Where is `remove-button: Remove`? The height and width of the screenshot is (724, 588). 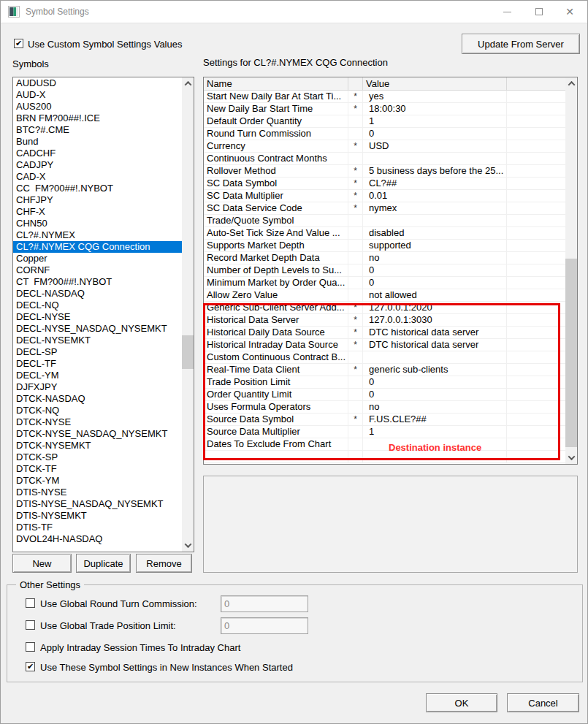
remove-button: Remove is located at coordinates (164, 563).